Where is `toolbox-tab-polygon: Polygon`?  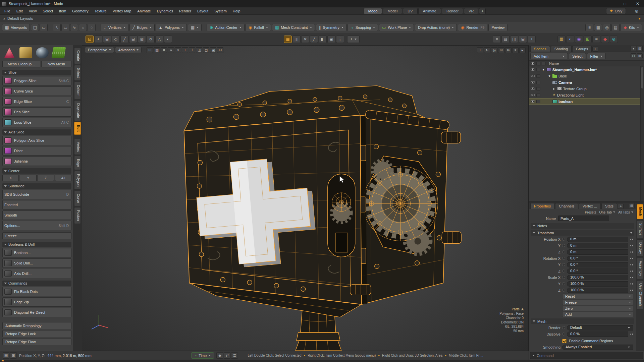 toolbox-tab-polygon: Polygon is located at coordinates (77, 180).